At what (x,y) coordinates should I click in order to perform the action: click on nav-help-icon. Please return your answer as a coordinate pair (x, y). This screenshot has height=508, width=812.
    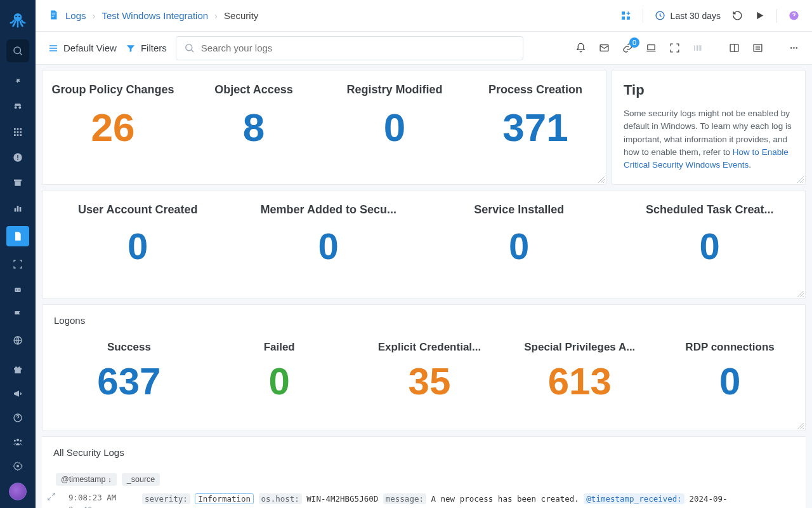
    Looking at the image, I should click on (18, 418).